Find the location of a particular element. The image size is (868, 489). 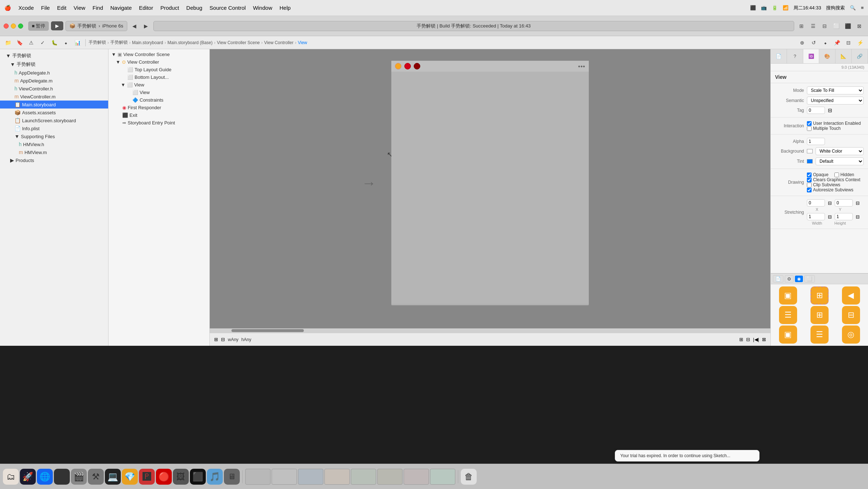

close-button is located at coordinates (6, 26).